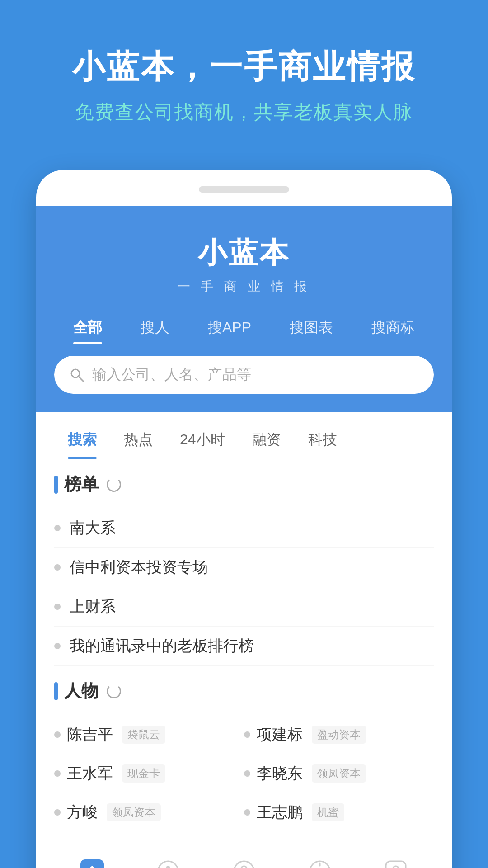 The width and height of the screenshot is (488, 868). What do you see at coordinates (202, 440) in the screenshot?
I see `content-tab-24h: 24小时` at bounding box center [202, 440].